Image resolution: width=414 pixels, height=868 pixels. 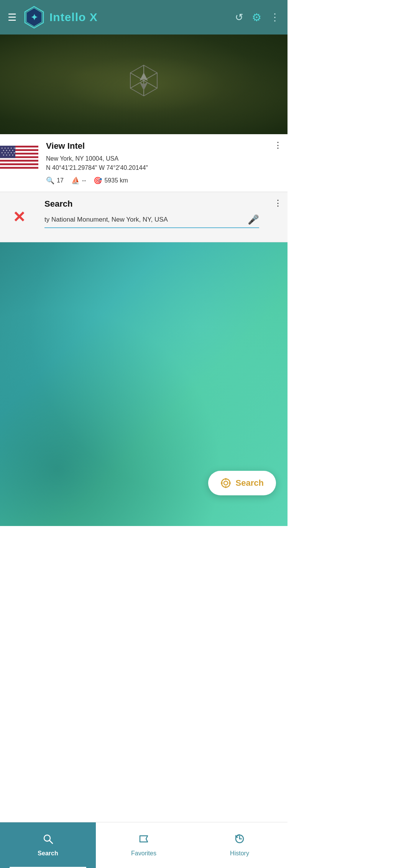 I want to click on distance-meta: 🎯 5935 km, so click(x=110, y=181).